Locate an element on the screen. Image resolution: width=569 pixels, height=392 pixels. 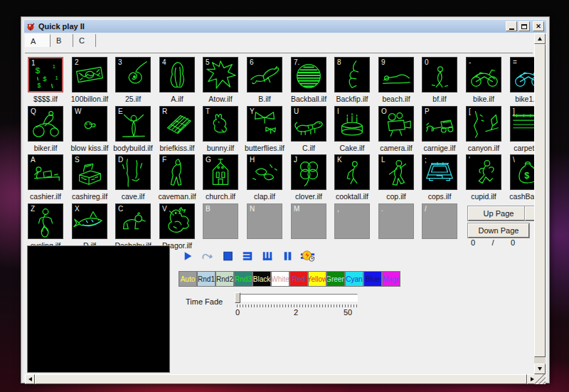
thumbnail-church-ilf: G is located at coordinates (220, 172).